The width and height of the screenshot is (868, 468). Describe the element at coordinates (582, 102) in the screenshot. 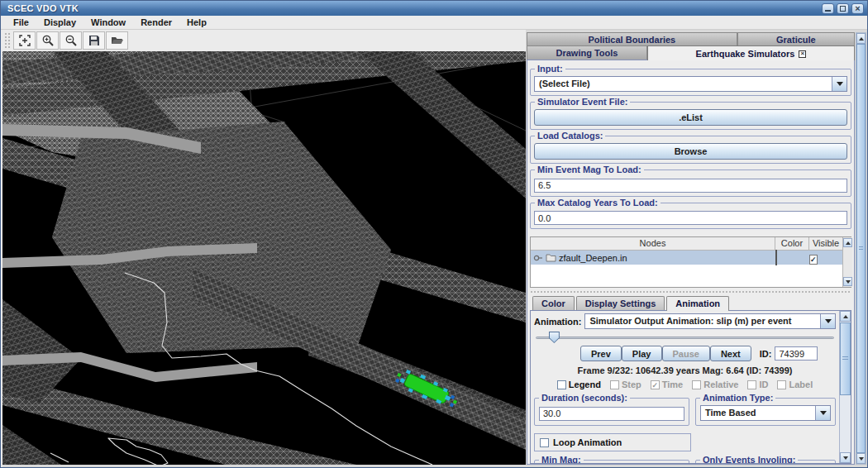

I see `event-file-group-label: Simulator Event File:` at that location.